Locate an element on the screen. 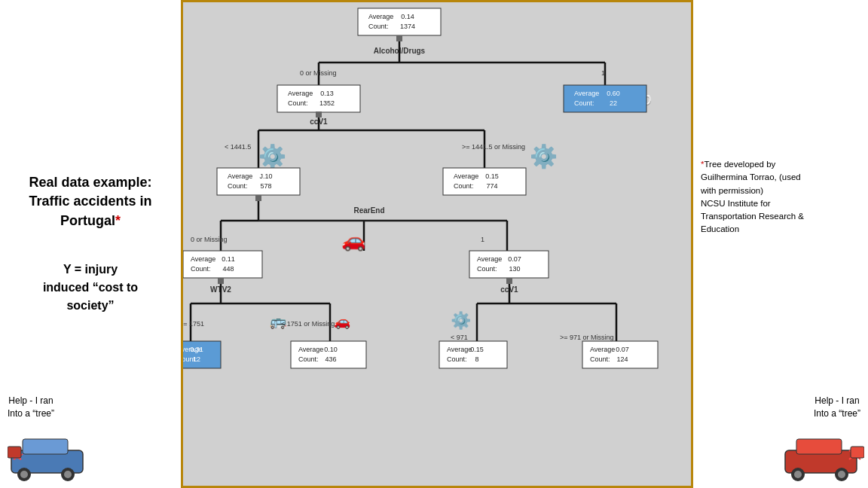 The height and width of the screenshot is (488, 868). svg-text: 1374 is located at coordinates (408, 26).